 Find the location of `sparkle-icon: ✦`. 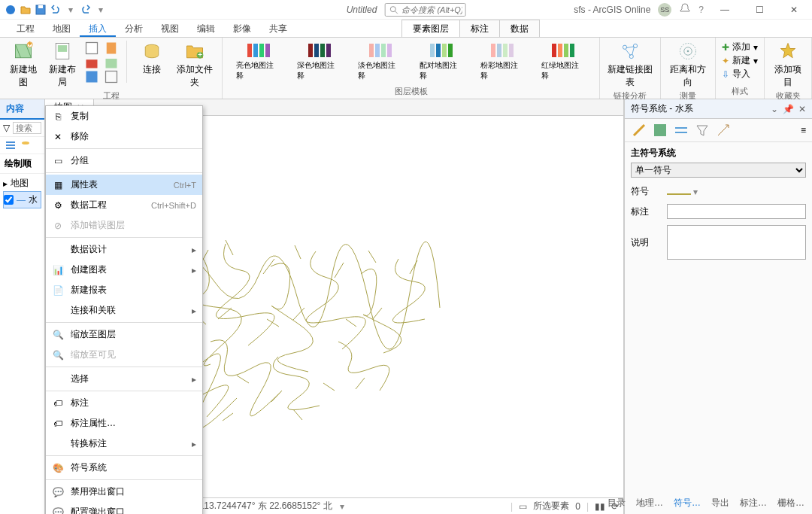

sparkle-icon: ✦ is located at coordinates (726, 61).